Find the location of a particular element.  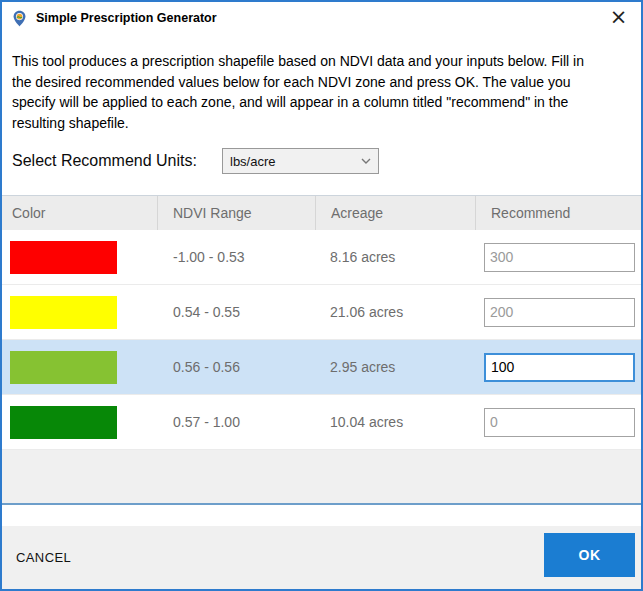

acreage-value: 10.04 acres is located at coordinates (395, 422).